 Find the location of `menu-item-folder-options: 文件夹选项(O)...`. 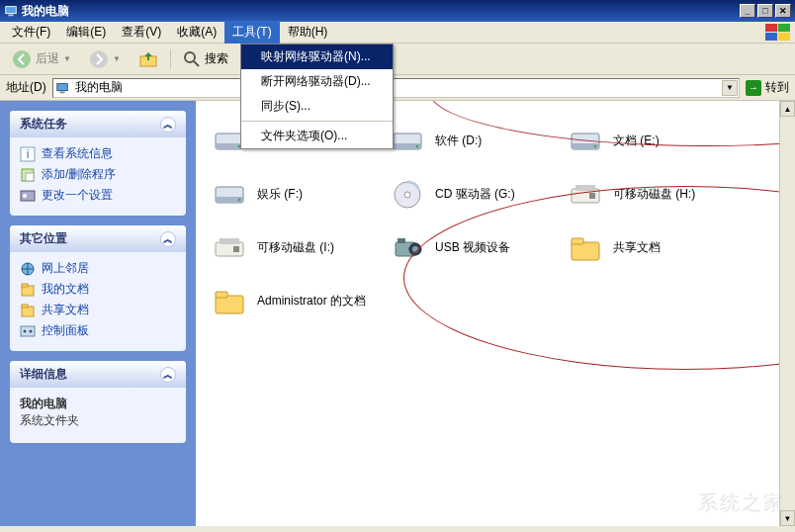

menu-item-folder-options: 文件夹选项(O)... is located at coordinates (316, 134).